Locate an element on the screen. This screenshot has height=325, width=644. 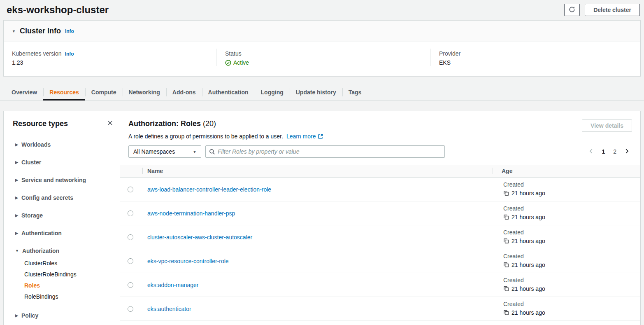
cluster-info-header: ▼ Cluster info Info is located at coordinates (322, 31).